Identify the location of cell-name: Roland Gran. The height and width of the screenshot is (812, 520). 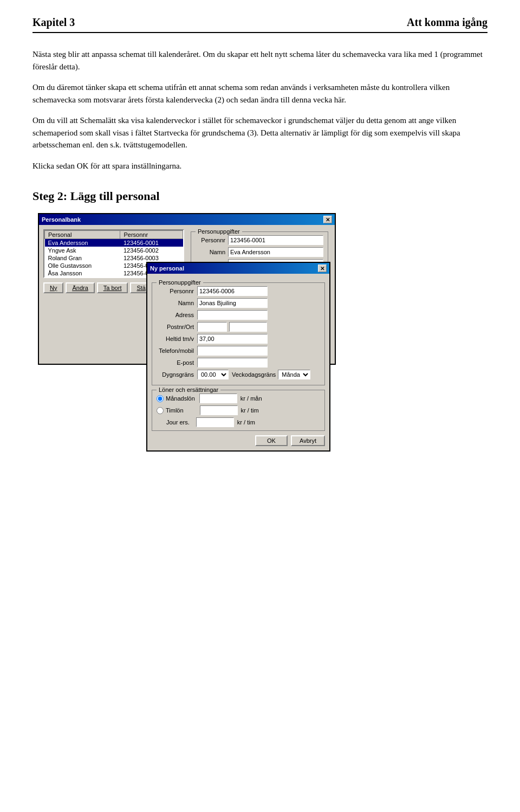
(82, 258).